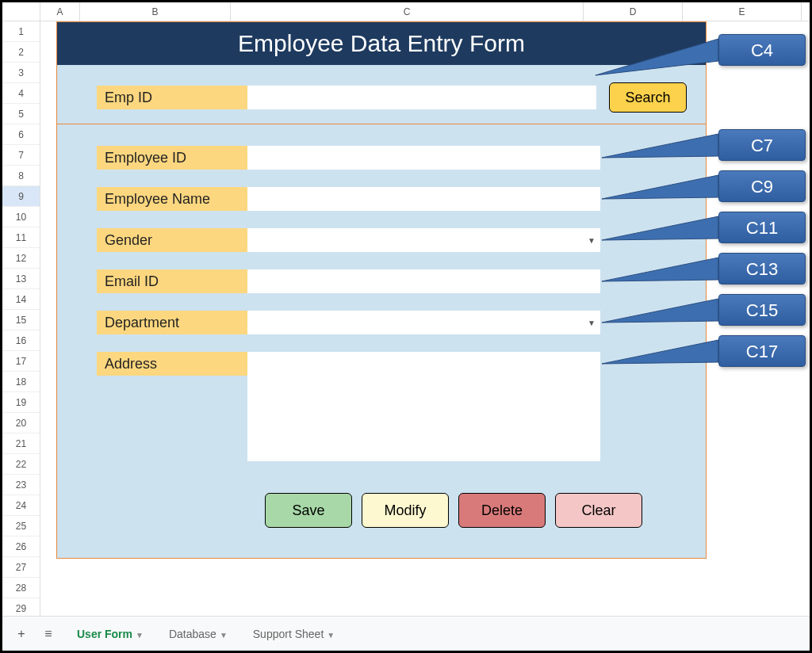 The image size is (812, 653). I want to click on row-24: 24, so click(21, 506).